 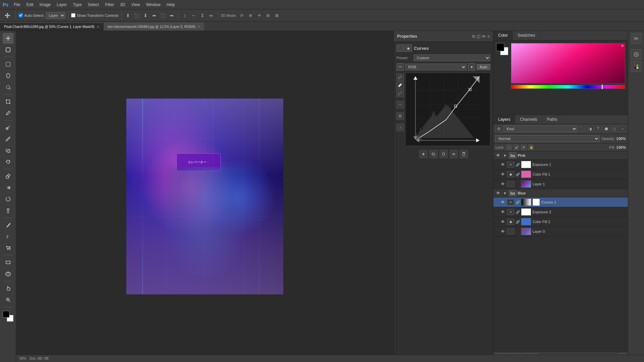 What do you see at coordinates (464, 154) in the screenshot?
I see `curves-delete-btn` at bounding box center [464, 154].